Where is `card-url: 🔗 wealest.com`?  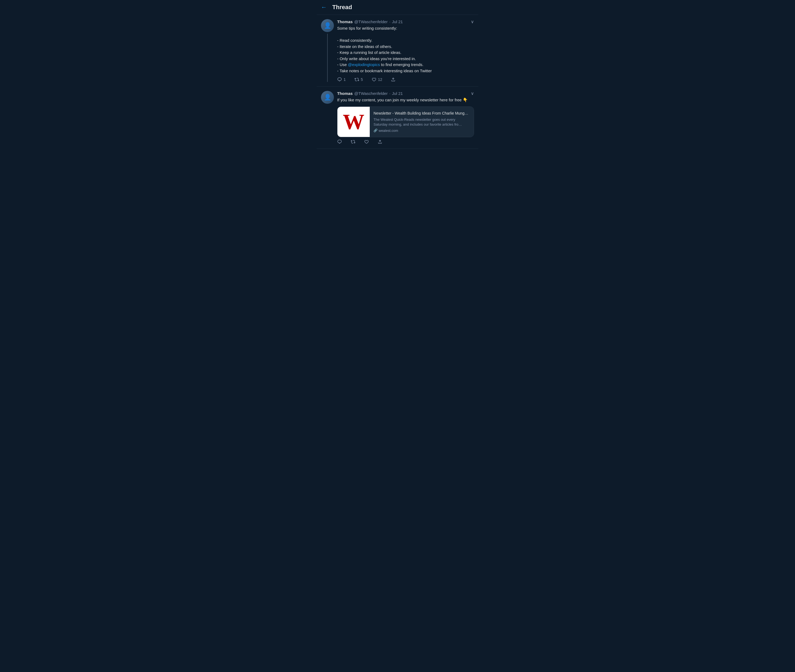
card-url: 🔗 wealest.com is located at coordinates (422, 131).